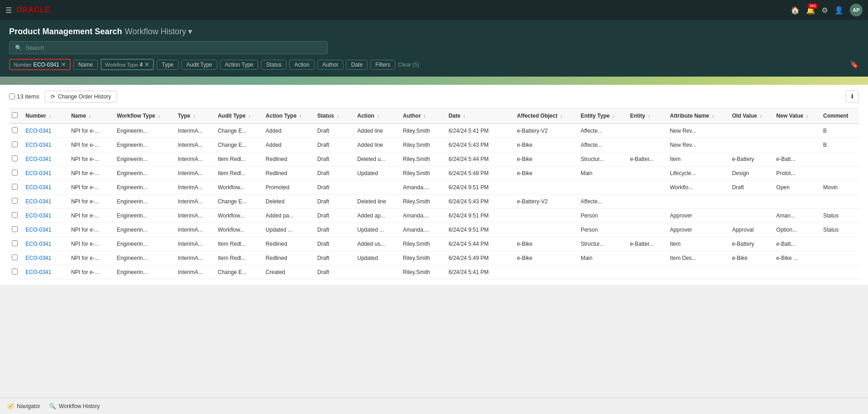  I want to click on col-header-status: Status ↕, so click(335, 116).